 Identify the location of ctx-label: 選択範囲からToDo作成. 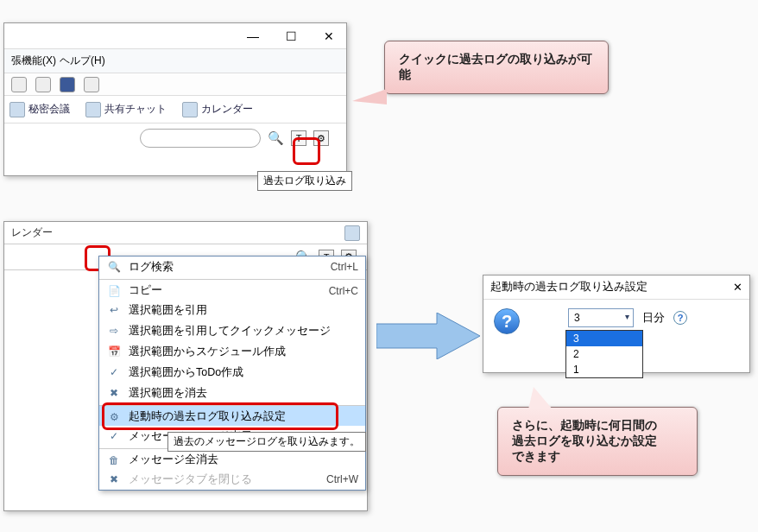
(243, 373).